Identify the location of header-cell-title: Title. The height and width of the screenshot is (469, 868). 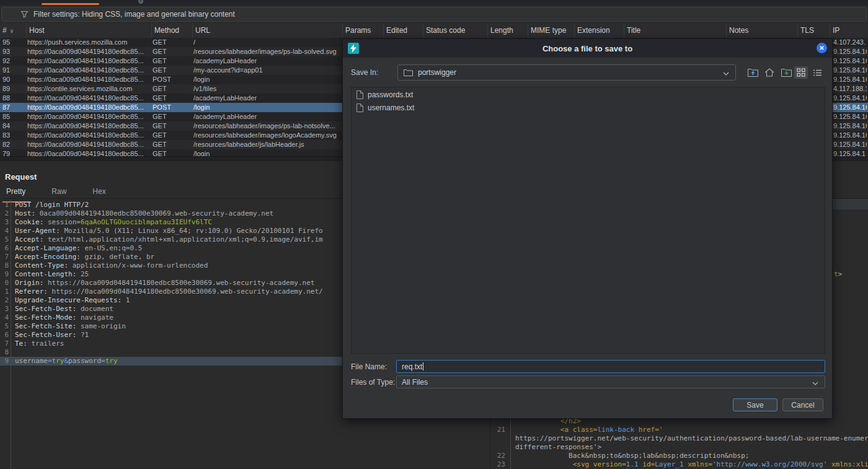
(675, 31).